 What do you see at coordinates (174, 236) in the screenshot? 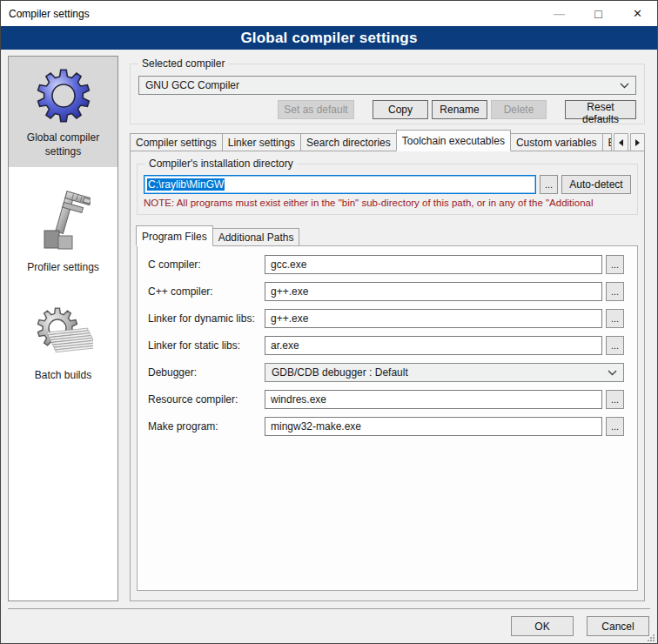
I see `tab-program-files: Program Files` at bounding box center [174, 236].